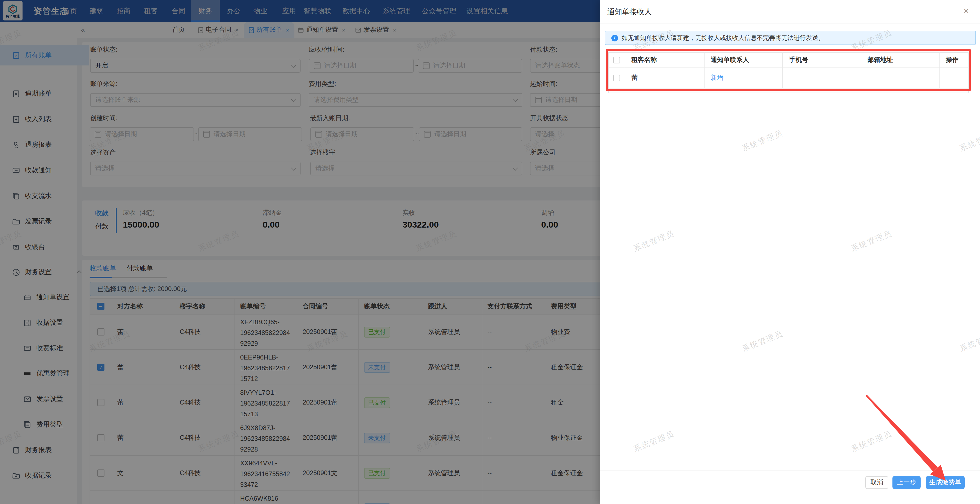 Image resolution: width=980 pixels, height=504 pixels. What do you see at coordinates (617, 78) in the screenshot?
I see `row-checkbox` at bounding box center [617, 78].